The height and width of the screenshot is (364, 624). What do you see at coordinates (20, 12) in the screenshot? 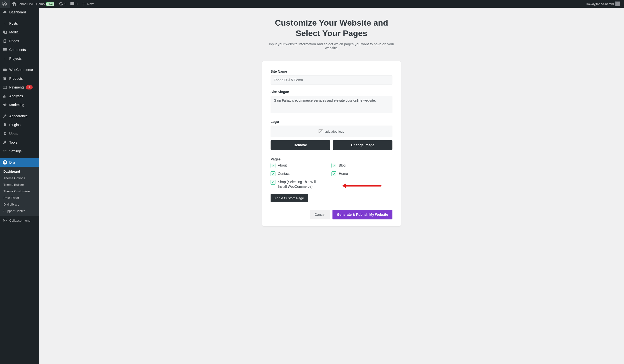
I see `sidebar-item-dashboard: Dashboard` at bounding box center [20, 12].